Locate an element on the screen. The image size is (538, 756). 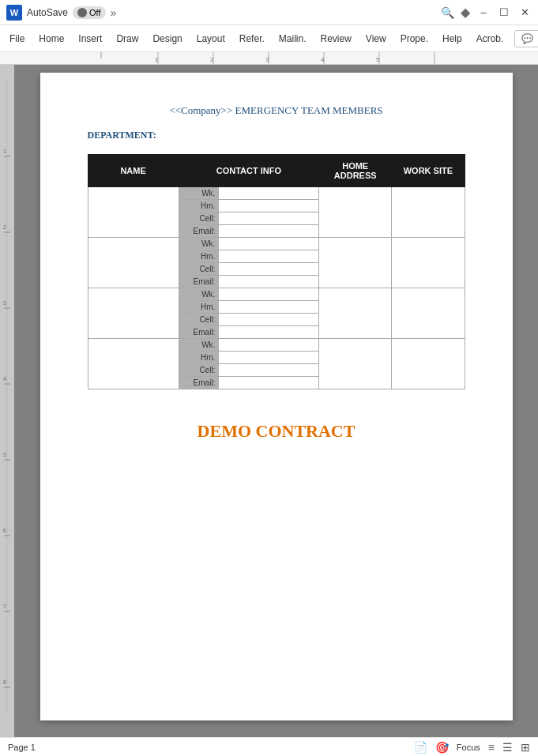
close-button: ✕ is located at coordinates (525, 13).